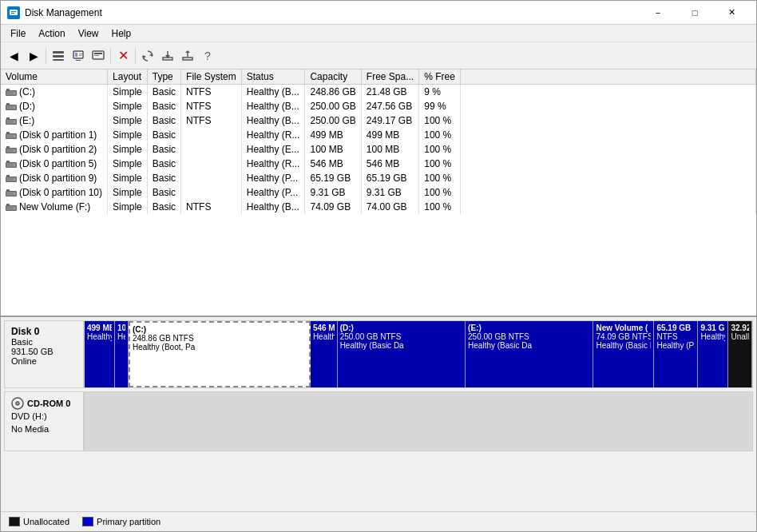 This screenshot has width=757, height=532. I want to click on partition-status: Healthy (Boot, Pa, so click(220, 347).